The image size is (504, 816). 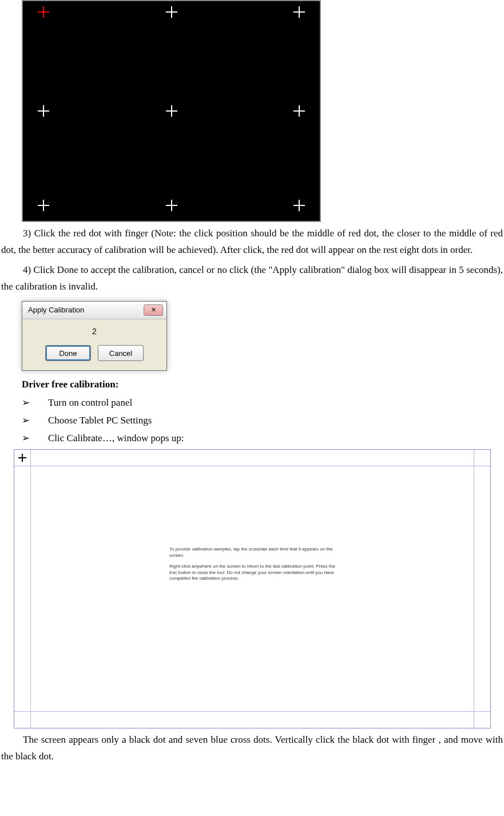 I want to click on instruction-step-3: 3) Click the red dot with finger (Note: …, so click(x=252, y=242).